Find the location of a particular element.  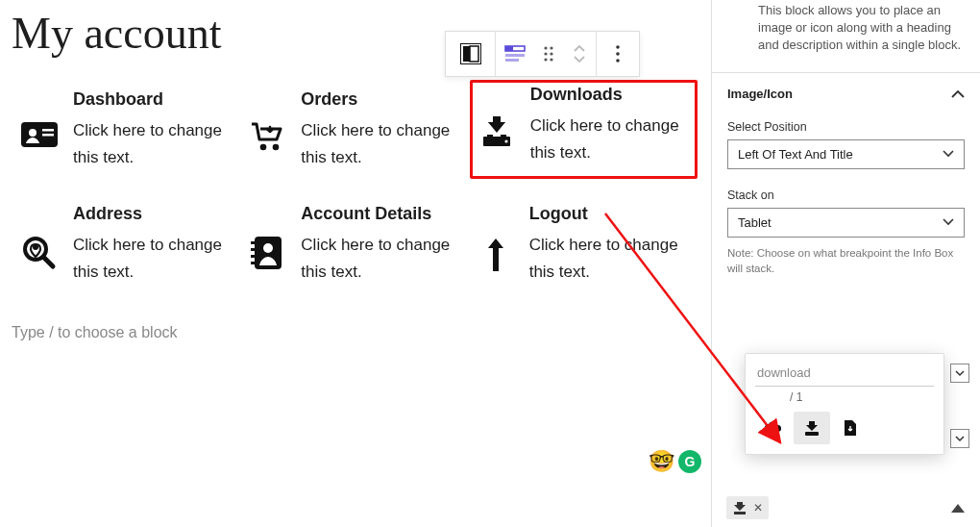

info-box-downloads: Downloads Click here to change this text… is located at coordinates (584, 129).